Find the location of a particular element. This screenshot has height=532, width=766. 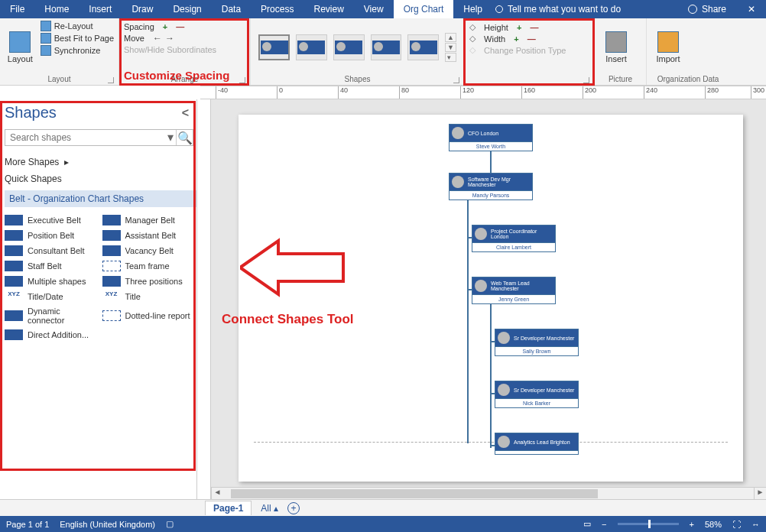

relayout-button: Re-Layout is located at coordinates (77, 26).